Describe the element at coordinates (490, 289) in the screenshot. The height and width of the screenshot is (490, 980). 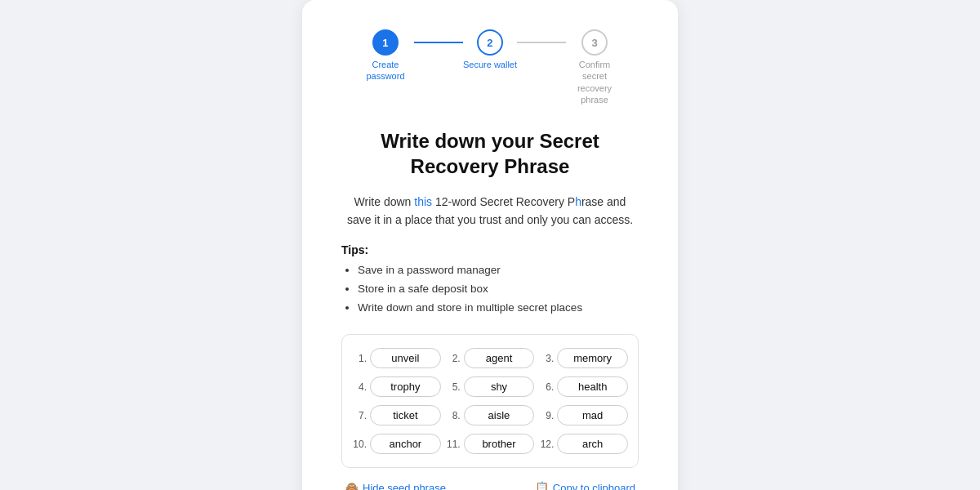
I see `tips-list: Save in a password manager Store in a sa…` at that location.